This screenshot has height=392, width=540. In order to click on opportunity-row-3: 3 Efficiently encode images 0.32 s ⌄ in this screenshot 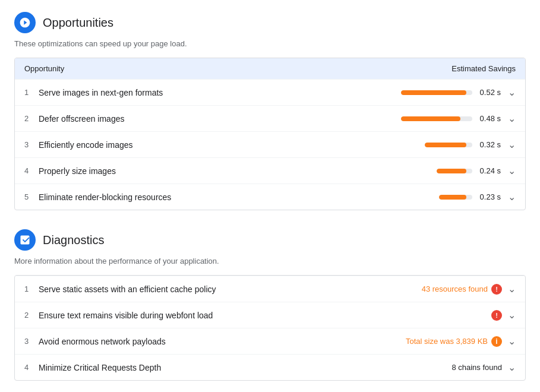, I will do `click(270, 144)`.